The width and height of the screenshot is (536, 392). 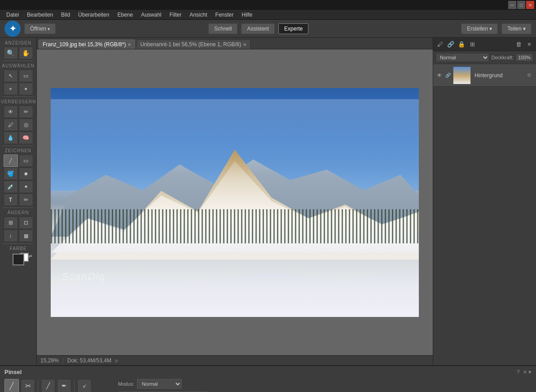 I want to click on hand-tool: ✋, so click(x=26, y=53).